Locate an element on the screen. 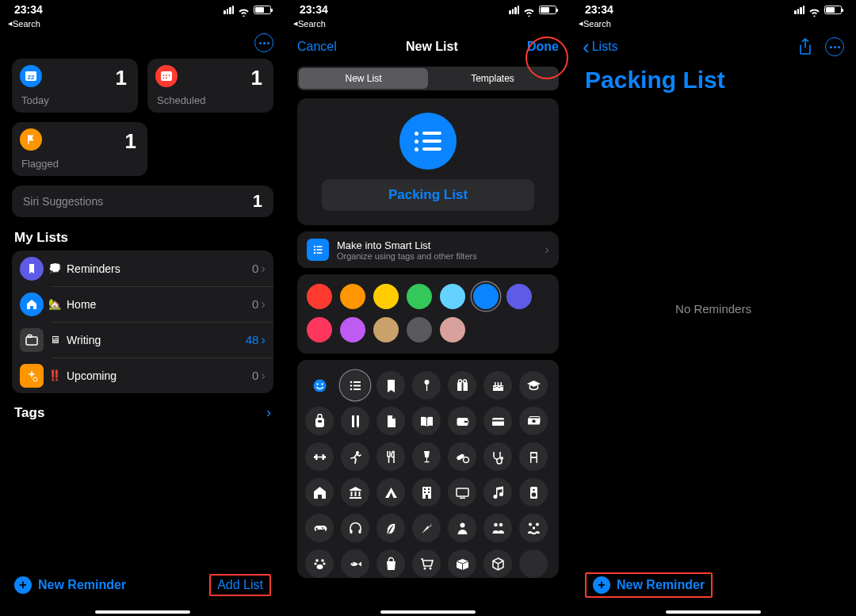 The height and width of the screenshot is (616, 856). building-columns-icon is located at coordinates (355, 492).